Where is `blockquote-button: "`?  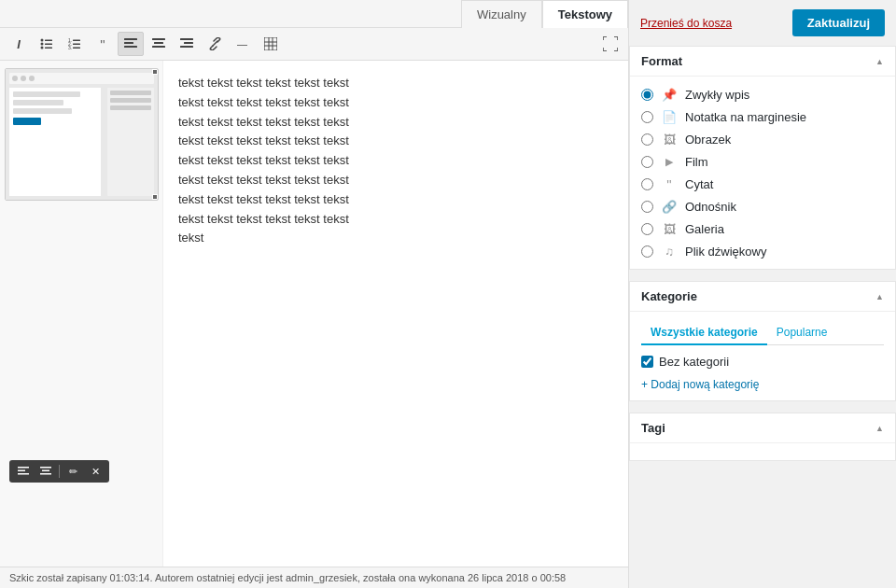
blockquote-button: " is located at coordinates (103, 44).